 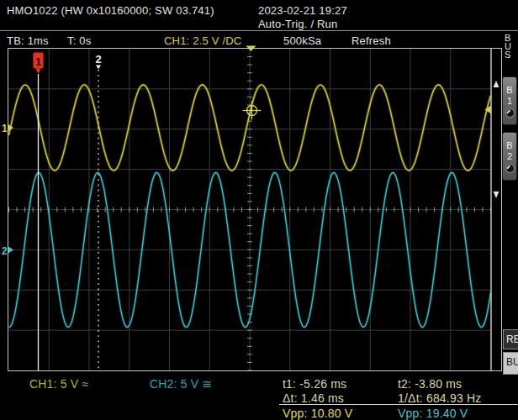 I want to click on cursor-t1-readout: t1: -5.26 ms, so click(x=314, y=384).